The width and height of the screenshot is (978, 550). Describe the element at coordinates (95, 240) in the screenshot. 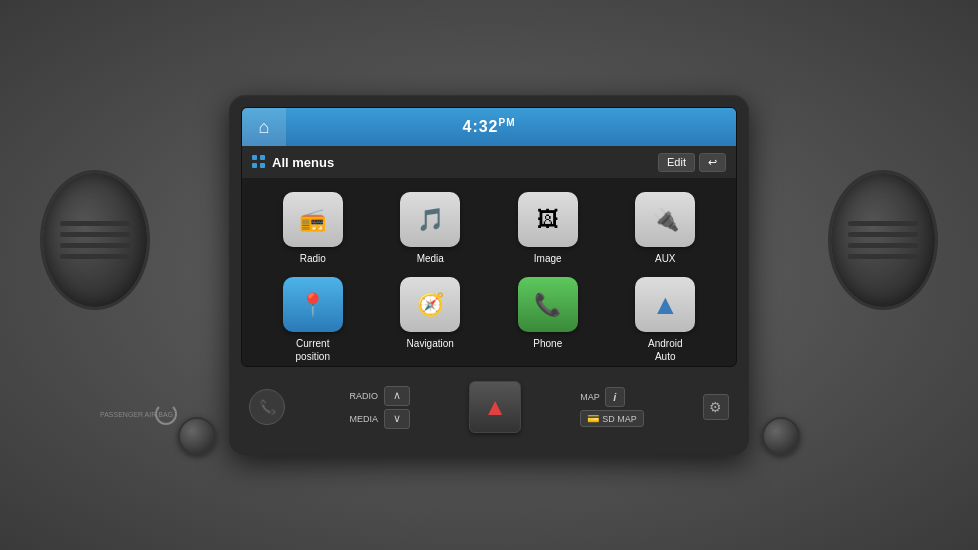

I see `left-vent` at that location.